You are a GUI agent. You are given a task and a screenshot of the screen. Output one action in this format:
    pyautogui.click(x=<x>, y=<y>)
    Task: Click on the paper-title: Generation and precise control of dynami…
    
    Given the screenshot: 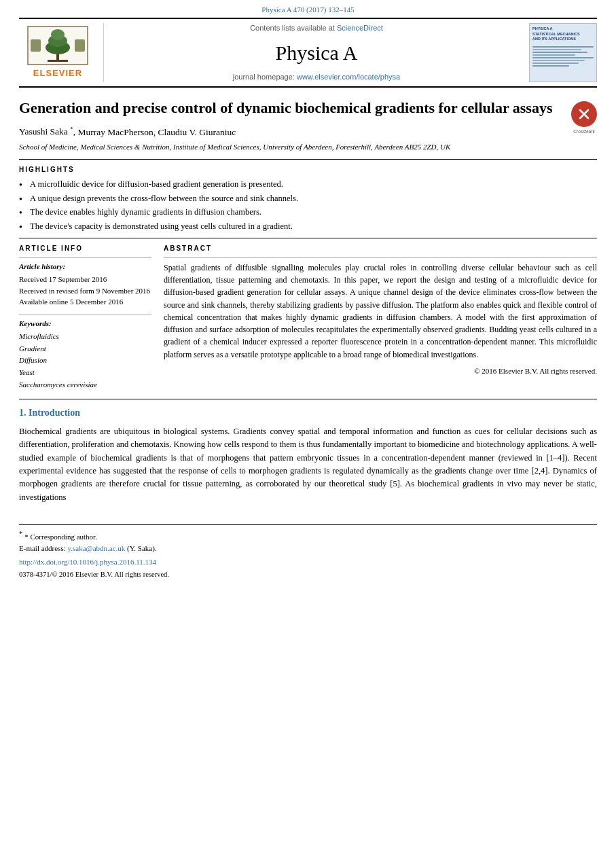 What is the action you would take?
    pyautogui.click(x=308, y=109)
    